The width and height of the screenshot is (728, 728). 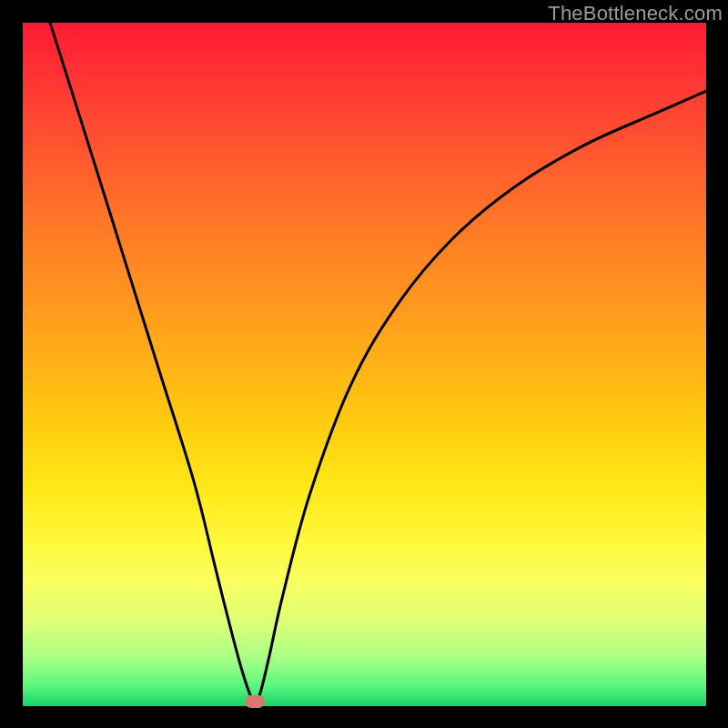 I want to click on watermark-text: TheBottleneck.com, so click(x=635, y=14).